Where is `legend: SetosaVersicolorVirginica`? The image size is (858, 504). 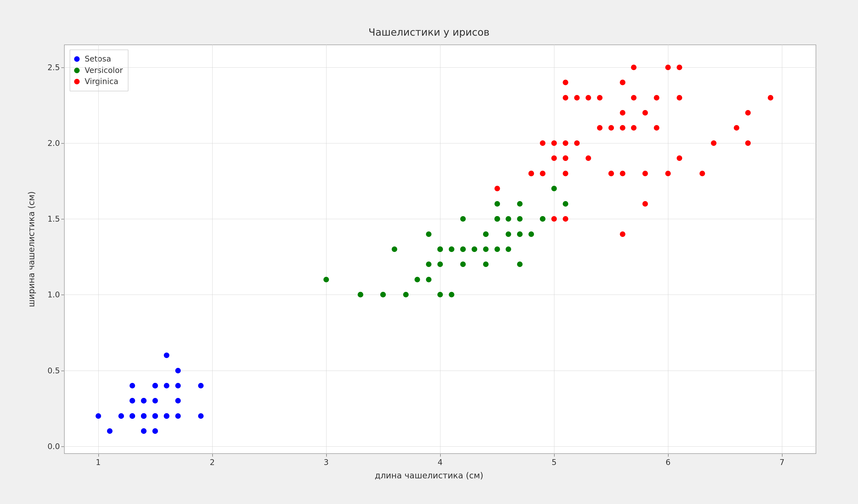 legend: SetosaVersicolorVirginica is located at coordinates (99, 70).